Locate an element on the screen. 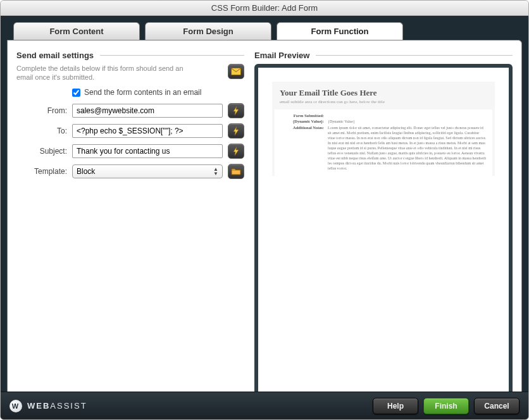 The width and height of the screenshot is (529, 420). from-input is located at coordinates (147, 111).